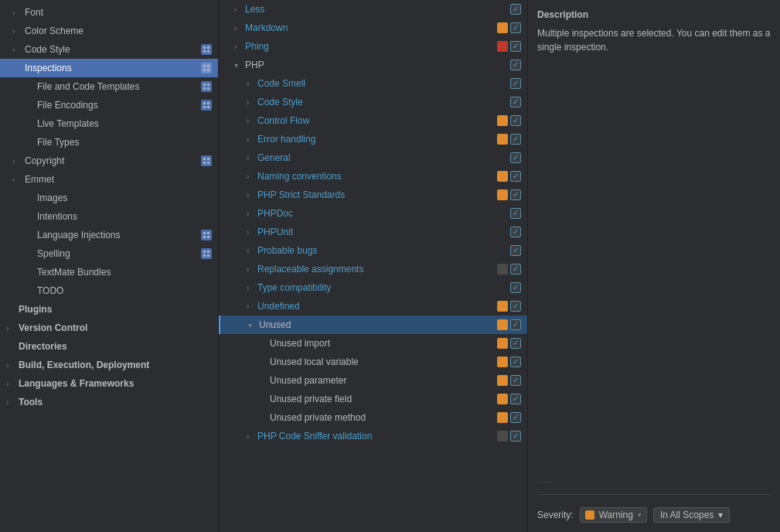  What do you see at coordinates (383, 362) in the screenshot?
I see `inspection-label: Unused local variable` at bounding box center [383, 362].